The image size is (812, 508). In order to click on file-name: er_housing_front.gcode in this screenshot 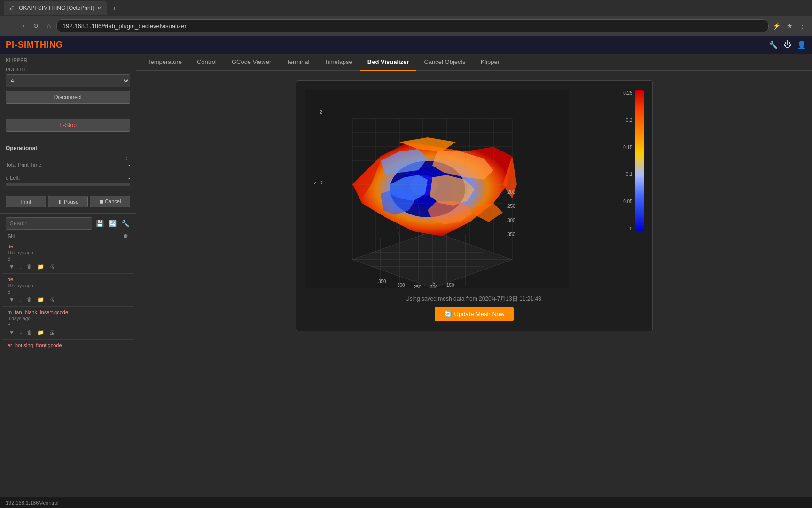, I will do `click(68, 345)`.